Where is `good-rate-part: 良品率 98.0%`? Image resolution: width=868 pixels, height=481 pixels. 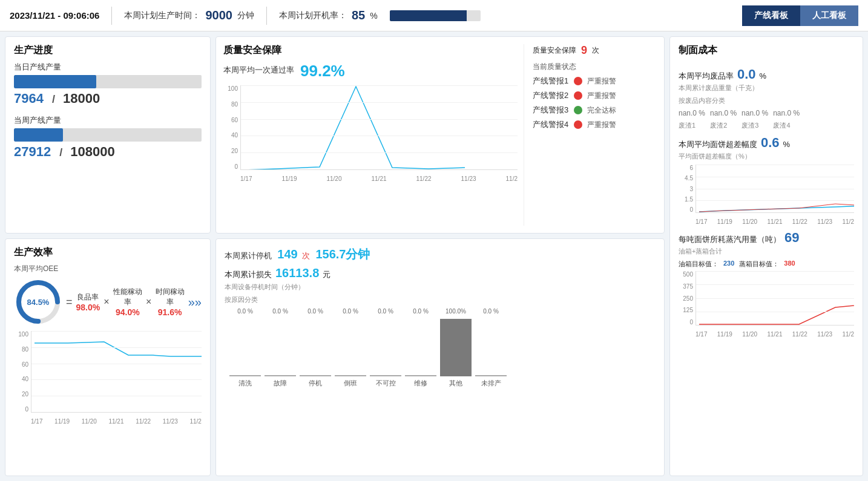 good-rate-part: 良品率 98.0% is located at coordinates (88, 303).